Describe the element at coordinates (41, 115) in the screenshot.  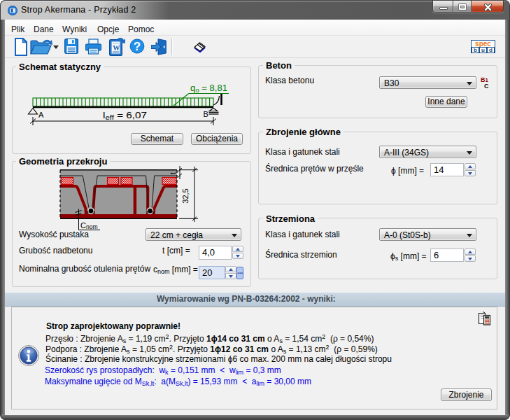
I see `svg-text: A` at that location.